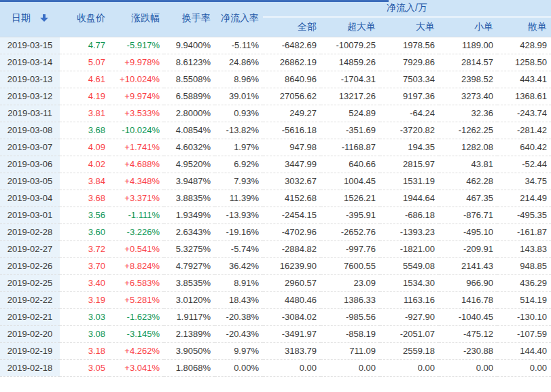  Describe the element at coordinates (292, 249) in the screenshot. I see `cell-all: -2884.82` at that location.